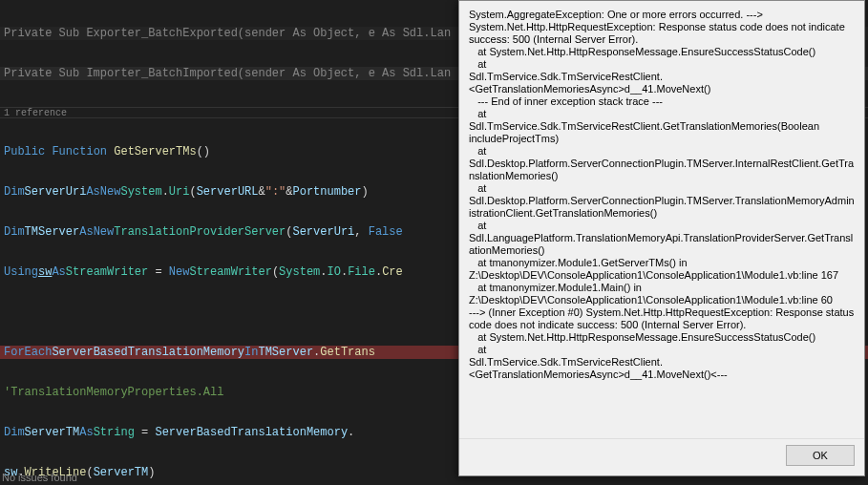  What do you see at coordinates (662, 456) in the screenshot?
I see `dialog-button-row: OK` at bounding box center [662, 456].